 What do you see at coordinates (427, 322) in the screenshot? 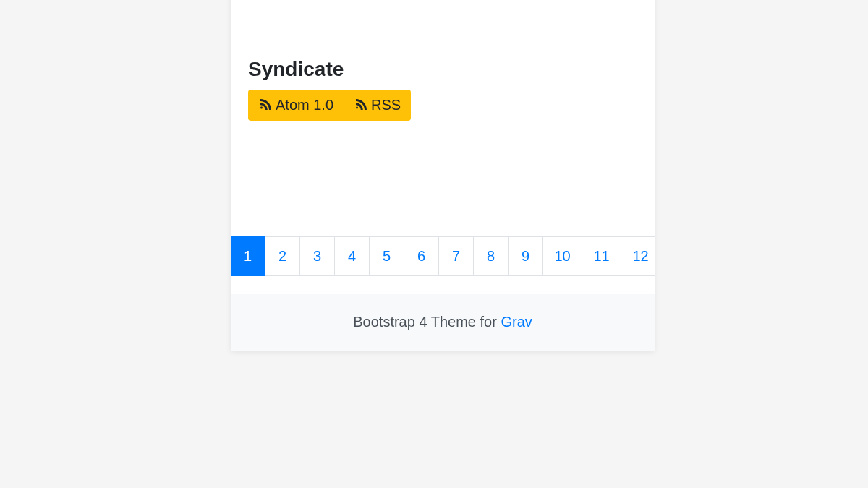
I see `footer-text: Bootstrap 4 Theme for` at bounding box center [427, 322].